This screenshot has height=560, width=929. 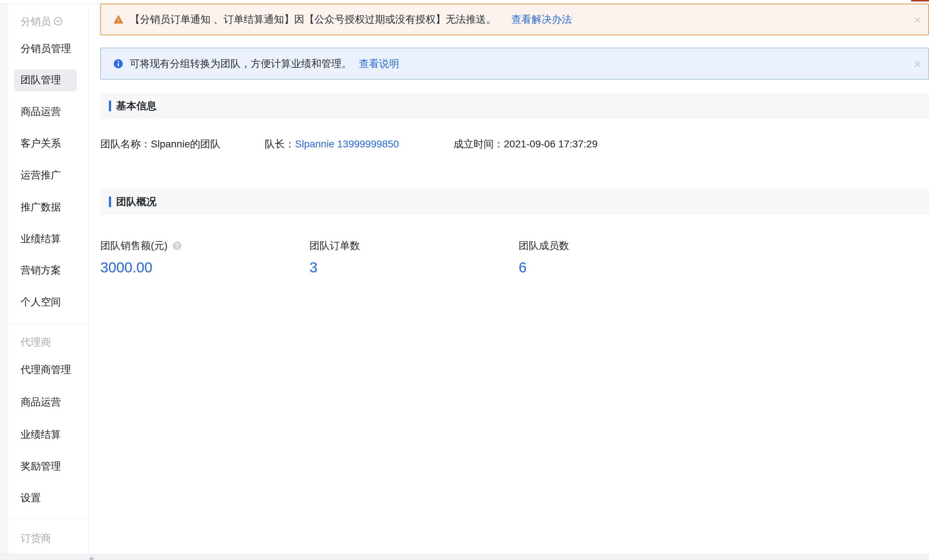 What do you see at coordinates (205, 268) in the screenshot?
I see `team-sales-value: 3000.00` at bounding box center [205, 268].